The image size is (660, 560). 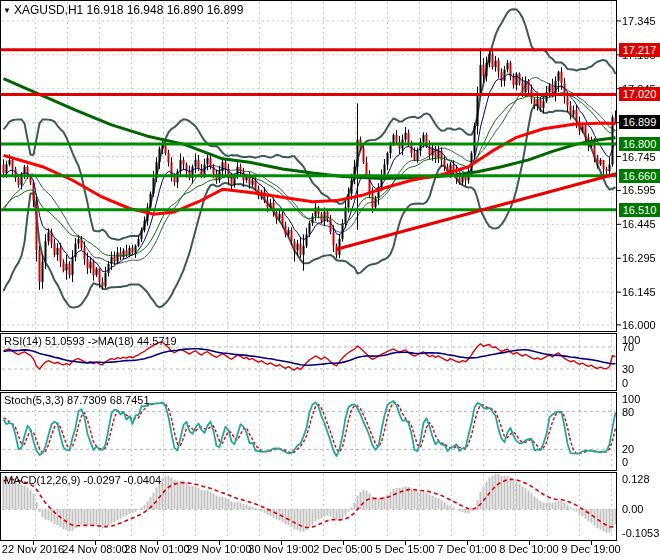 What do you see at coordinates (94, 549) in the screenshot?
I see `time-tick-label: 24 Nov 08:00` at bounding box center [94, 549].